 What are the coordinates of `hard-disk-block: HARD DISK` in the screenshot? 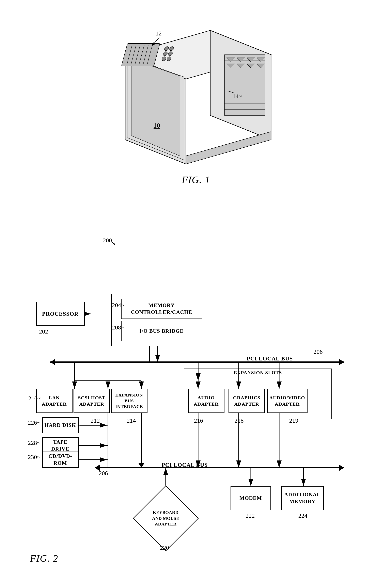 It's located at (60, 425).